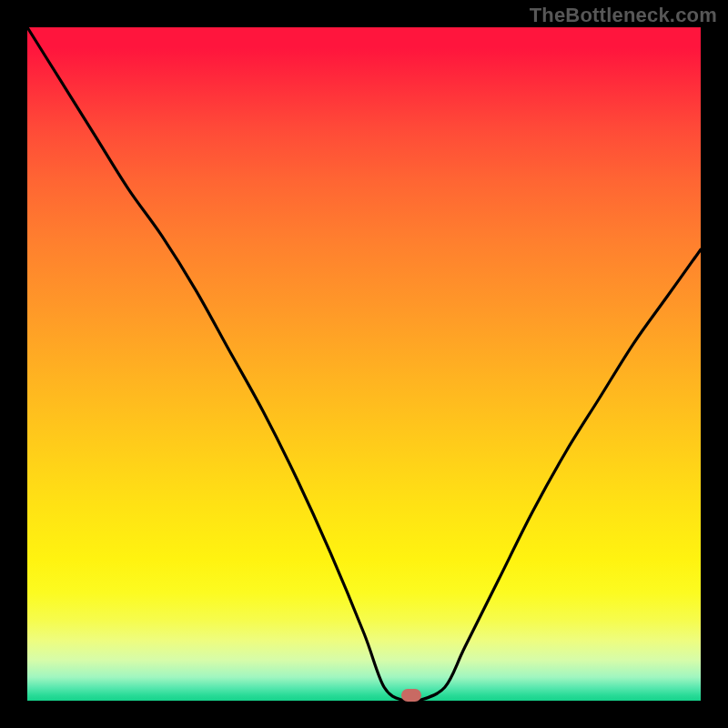 The image size is (728, 728). Describe the element at coordinates (411, 695) in the screenshot. I see `optimal-point-marker` at that location.